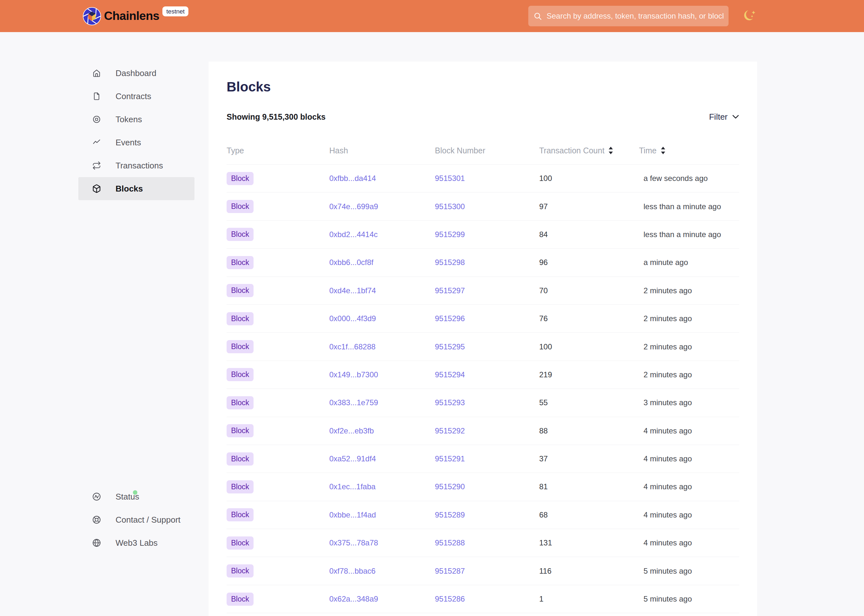 This screenshot has height=616, width=864. I want to click on hash-link: 0x149...b7300, so click(354, 375).